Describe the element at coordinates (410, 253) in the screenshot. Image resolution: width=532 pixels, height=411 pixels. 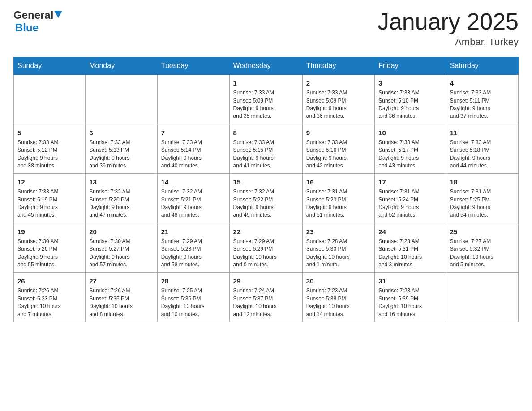
I see `day-info: Sunrise: 7:28 AM Sunset: 5:31 PM Dayligh…` at that location.